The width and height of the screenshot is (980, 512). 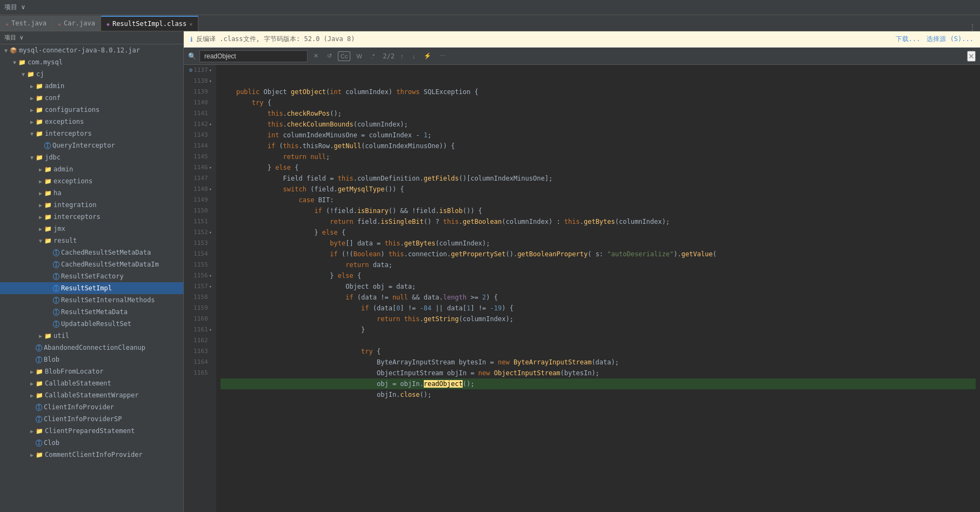 I want to click on tree-item-3: ▶📁admin, so click(x=92, y=86).